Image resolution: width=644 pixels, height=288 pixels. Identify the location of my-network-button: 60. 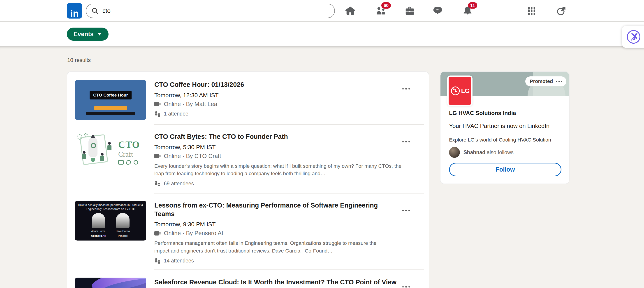
(381, 11).